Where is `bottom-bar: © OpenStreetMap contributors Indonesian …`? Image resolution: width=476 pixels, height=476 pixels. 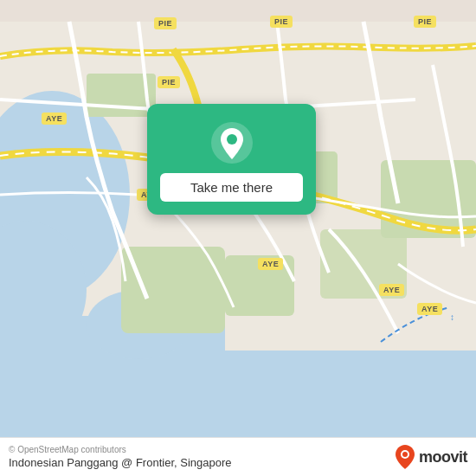
bottom-bar: © OpenStreetMap contributors Indonesian … is located at coordinates (238, 457).